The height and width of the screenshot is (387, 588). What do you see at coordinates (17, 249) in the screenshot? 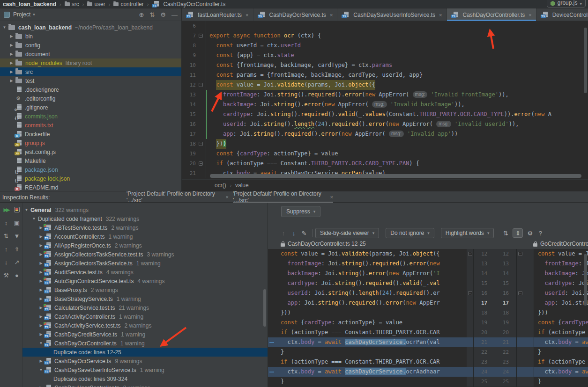
I see `autoscroll-to-source-icon: ⇧` at bounding box center [17, 249].